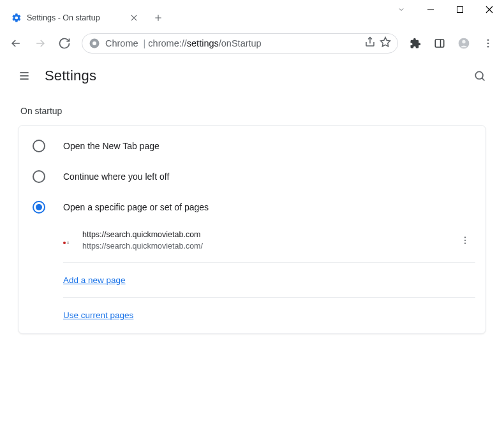 The height and width of the screenshot is (422, 504). Describe the element at coordinates (40, 43) in the screenshot. I see `forward-button` at that location.